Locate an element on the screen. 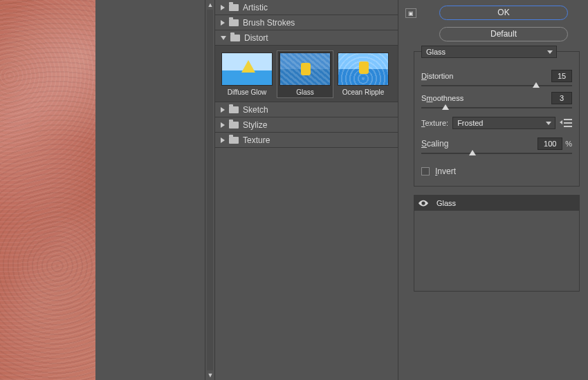 The width and height of the screenshot is (588, 380). scaling-row: Scaling % is located at coordinates (497, 144).